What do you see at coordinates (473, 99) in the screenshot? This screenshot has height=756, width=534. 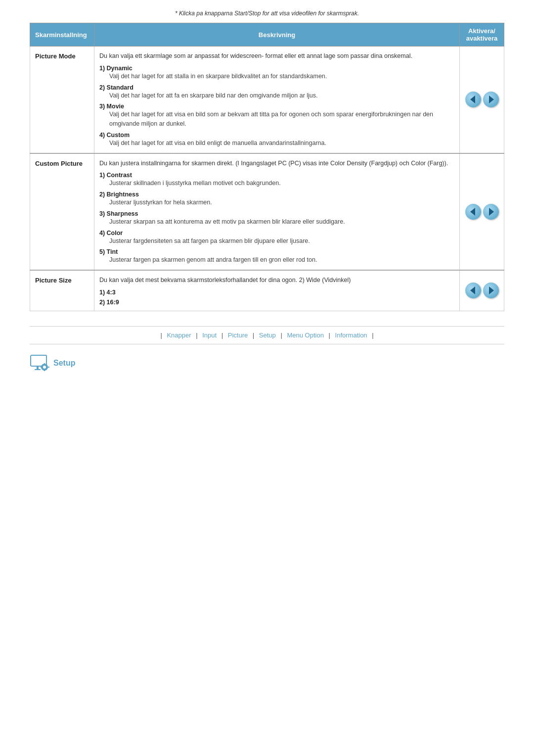 I see `prev-btn-picture-mode` at bounding box center [473, 99].